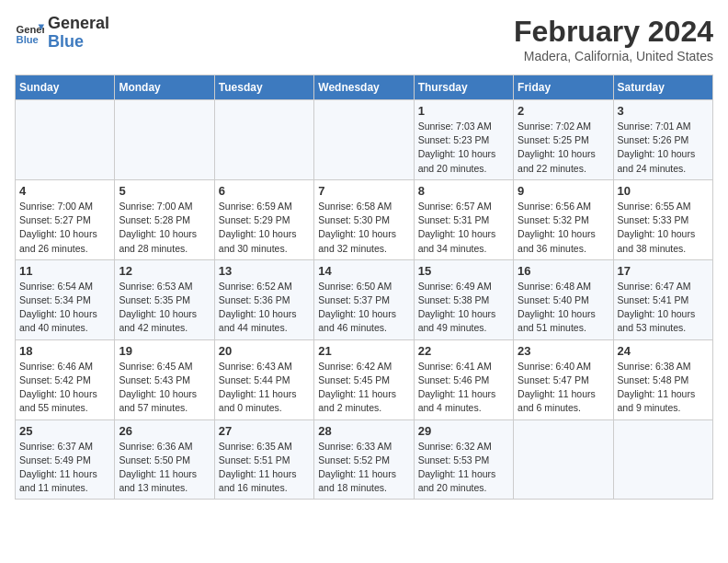 The image size is (728, 563). Describe the element at coordinates (265, 431) in the screenshot. I see `day-number: 27` at that location.